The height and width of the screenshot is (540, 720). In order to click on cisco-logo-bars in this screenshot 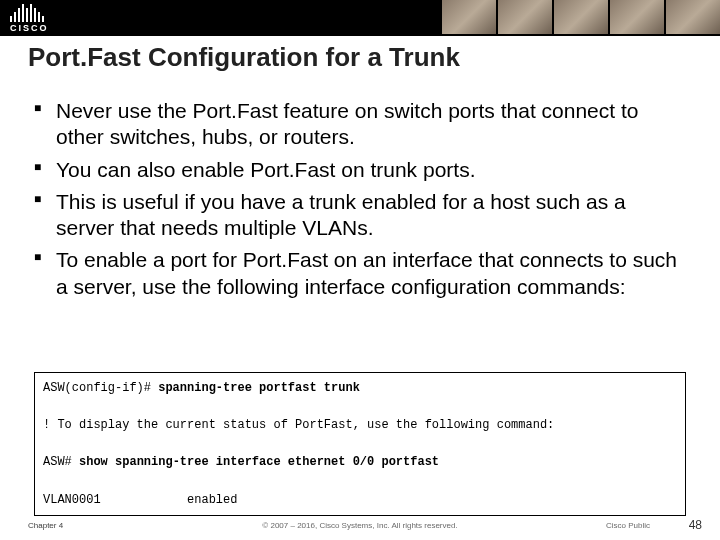, I will do `click(28, 13)`.